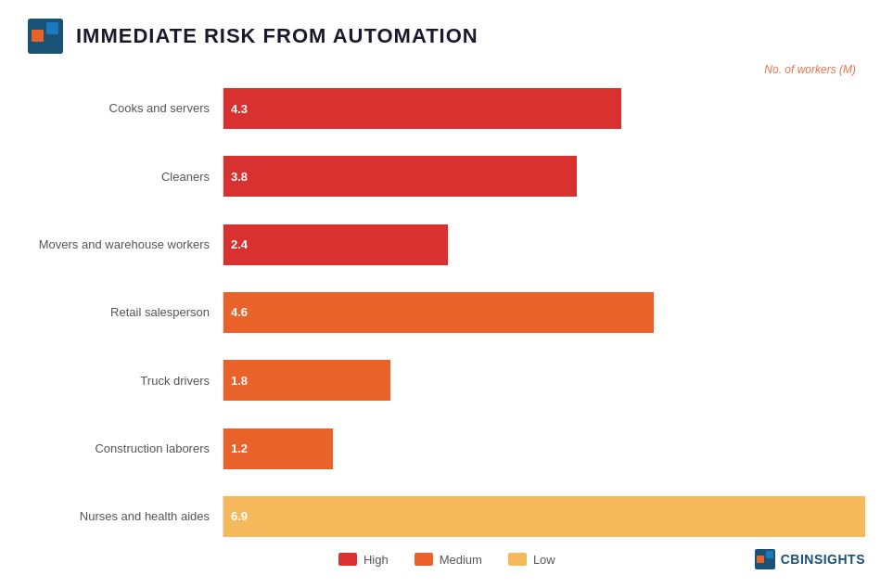 The image size is (893, 588). I want to click on page-title: IMMEDIATE RISK FROM AUTOMATION, so click(277, 36).